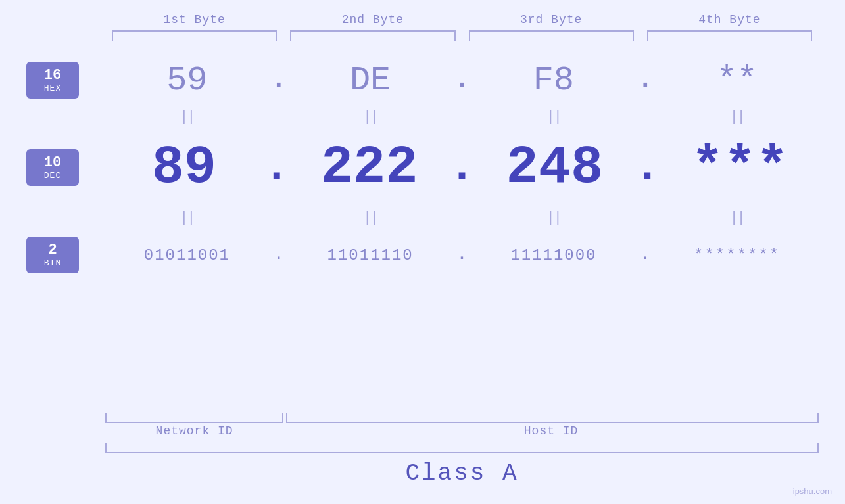  Describe the element at coordinates (195, 35) in the screenshot. I see `byte1-top-bracket` at that location.